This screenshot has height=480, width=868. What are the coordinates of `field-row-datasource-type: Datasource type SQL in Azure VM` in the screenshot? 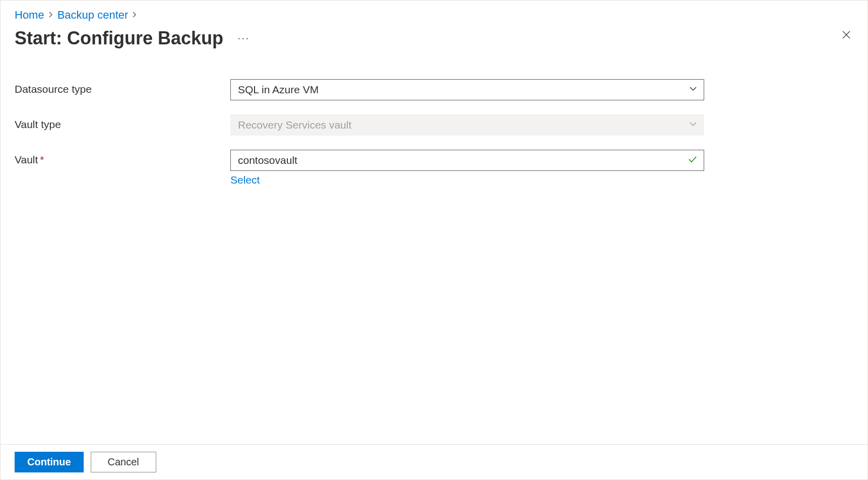 It's located at (434, 90).